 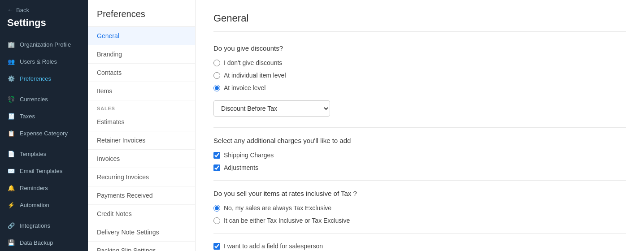 What do you see at coordinates (44, 116) in the screenshot?
I see `sidebar-item-taxes: 🧾 Taxes` at bounding box center [44, 116].